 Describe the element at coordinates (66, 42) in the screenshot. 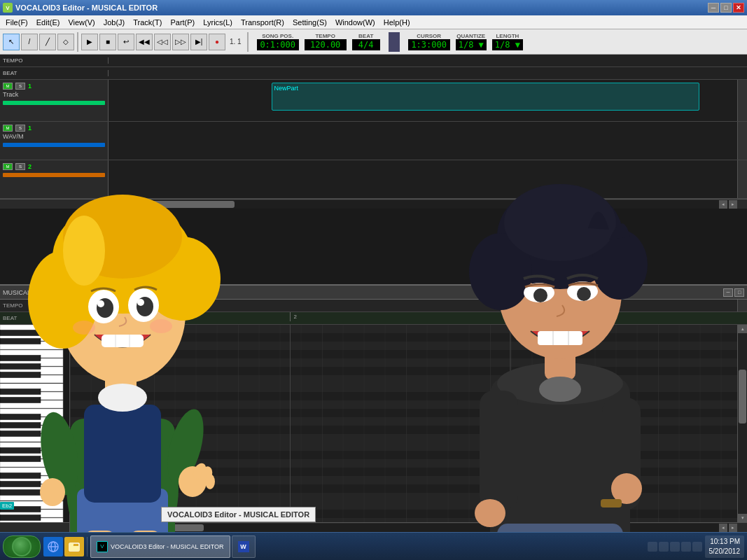

I see `eraser-tool-button: ◇` at that location.